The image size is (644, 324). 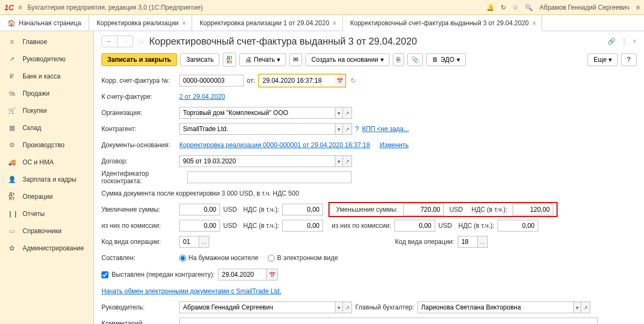 What do you see at coordinates (47, 59) in the screenshot?
I see `sidebar-item-manager: ↗Руководителю` at bounding box center [47, 59].